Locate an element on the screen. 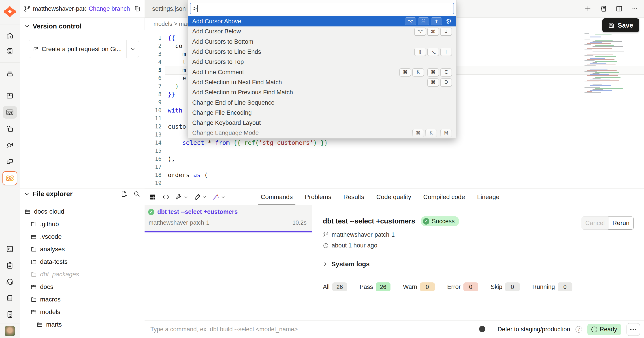 This screenshot has width=644, height=338. dashboard-icon is located at coordinates (10, 96).